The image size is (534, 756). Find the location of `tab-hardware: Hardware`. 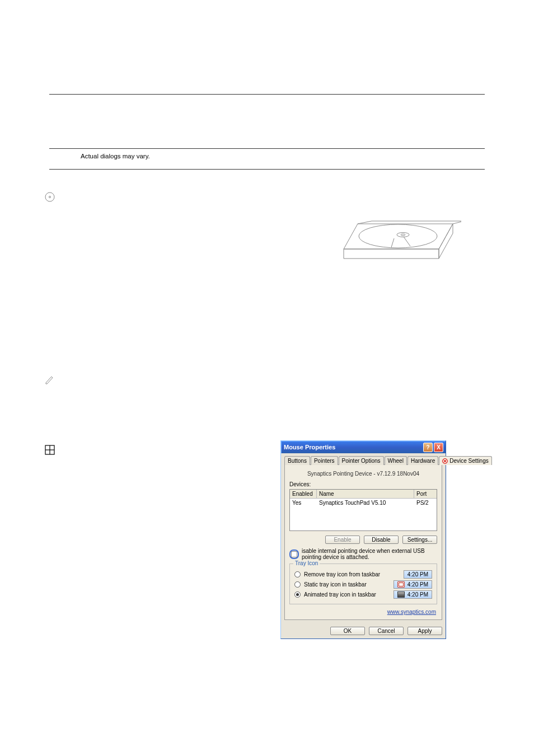

tab-hardware: Hardware is located at coordinates (423, 461).